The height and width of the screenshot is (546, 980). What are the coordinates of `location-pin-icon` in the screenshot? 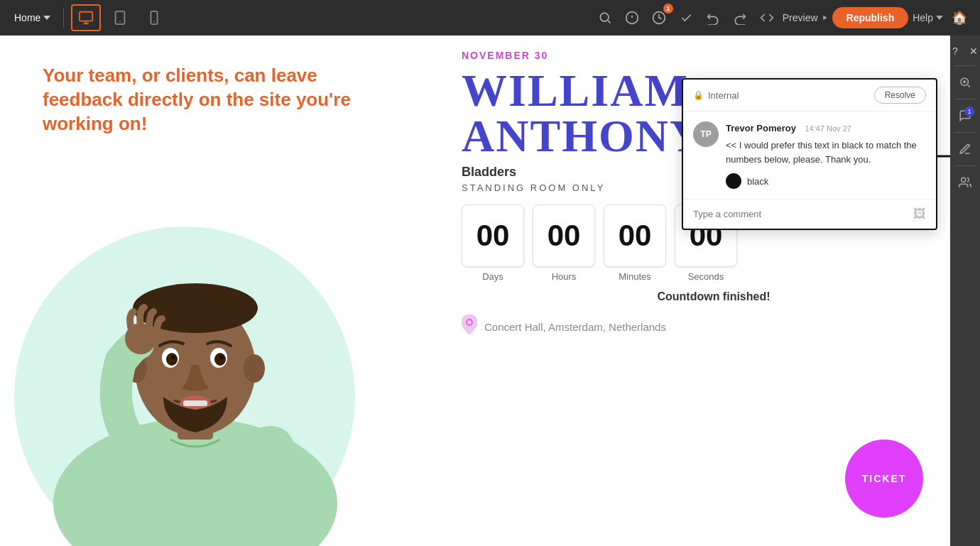 It's located at (469, 327).